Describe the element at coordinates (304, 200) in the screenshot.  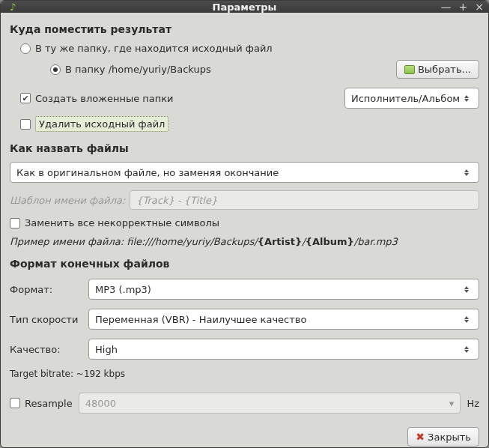
I see `filename-pattern-input: {Track} - {Title}` at that location.